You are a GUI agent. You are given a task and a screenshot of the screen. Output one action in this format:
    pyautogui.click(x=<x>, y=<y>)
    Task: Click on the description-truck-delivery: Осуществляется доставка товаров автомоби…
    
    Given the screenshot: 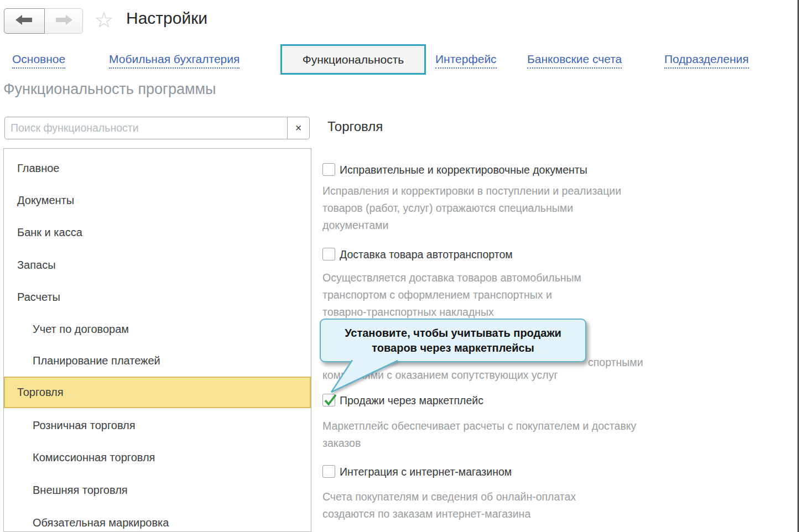 What is the action you would take?
    pyautogui.click(x=452, y=295)
    